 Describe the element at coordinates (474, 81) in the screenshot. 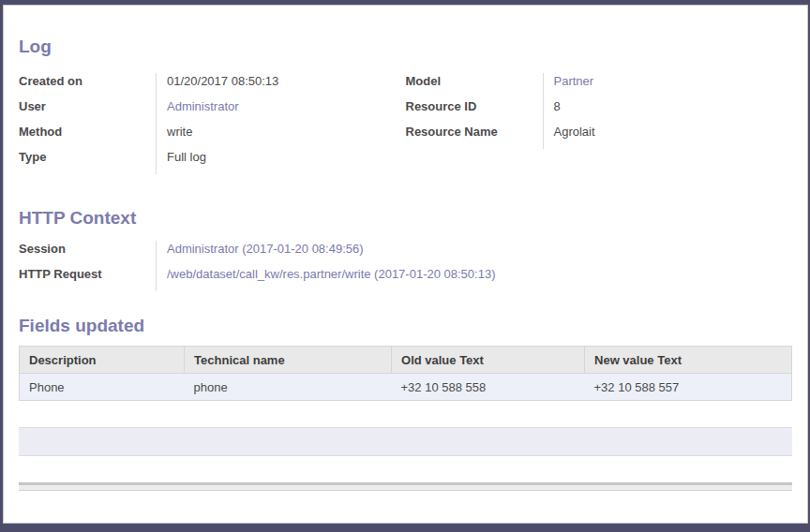

I see `field-label-model: Model` at that location.